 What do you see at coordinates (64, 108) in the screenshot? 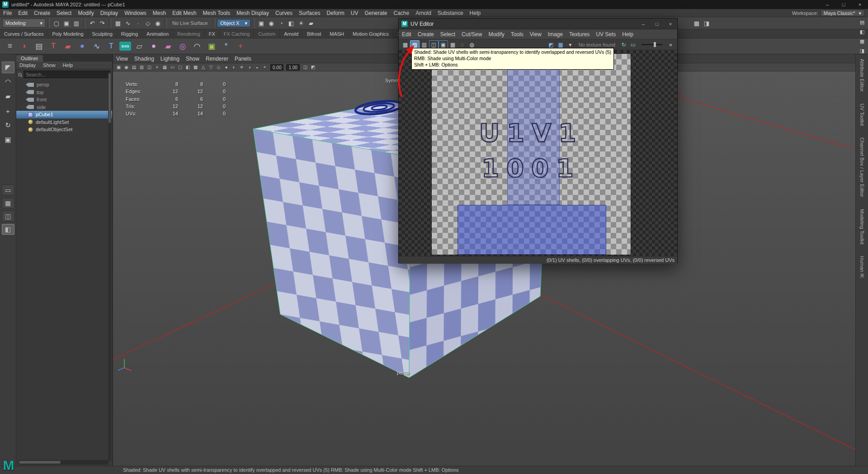
I see `outliner-item-side: side` at bounding box center [64, 108].